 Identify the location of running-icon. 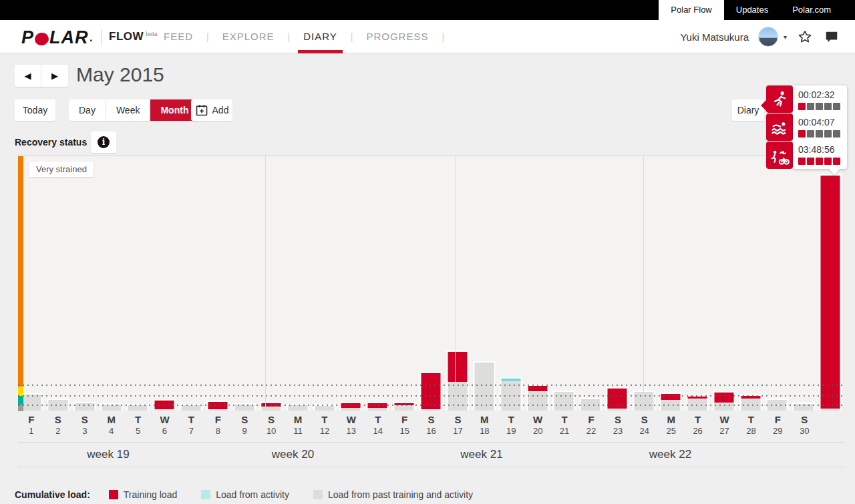
(780, 99).